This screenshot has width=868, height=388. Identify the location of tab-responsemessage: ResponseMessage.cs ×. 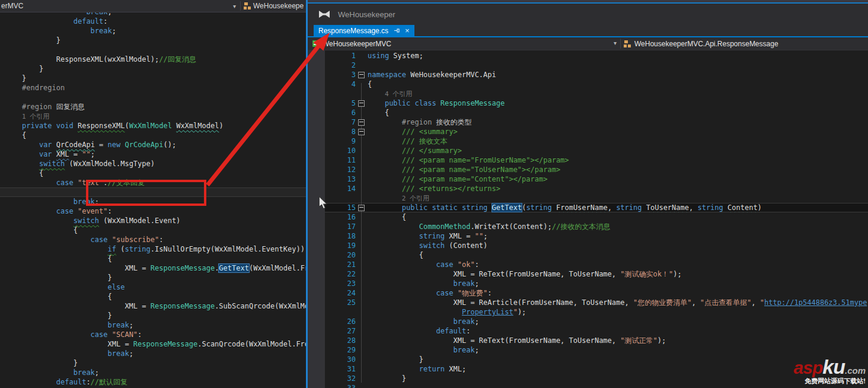
(364, 31).